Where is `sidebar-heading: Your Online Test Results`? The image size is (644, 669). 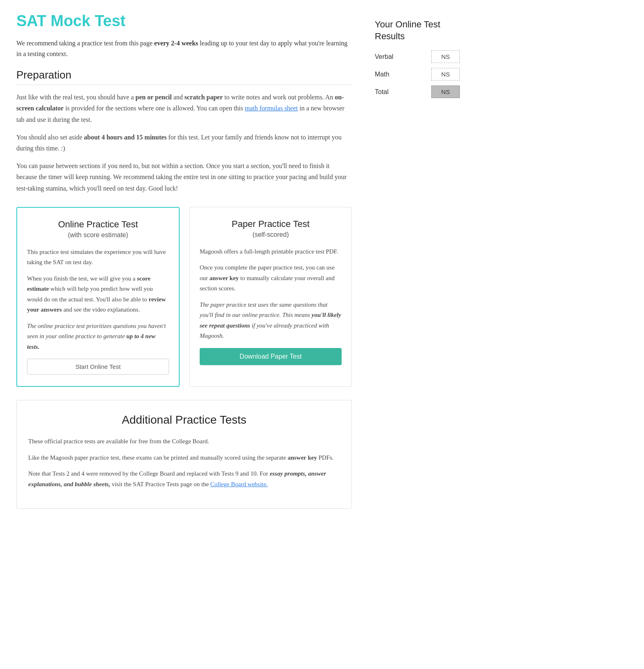 sidebar-heading: Your Online Test Results is located at coordinates (417, 30).